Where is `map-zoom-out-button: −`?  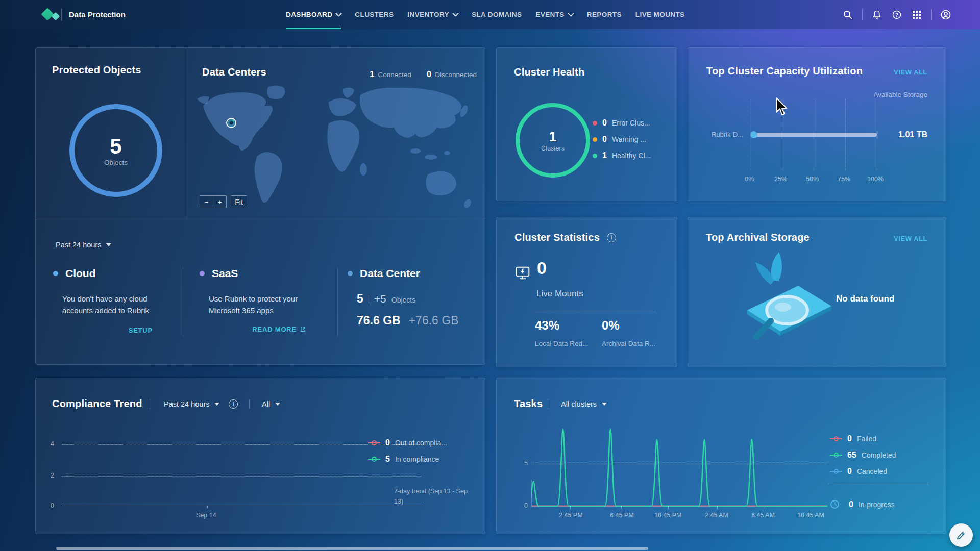 map-zoom-out-button: − is located at coordinates (206, 202).